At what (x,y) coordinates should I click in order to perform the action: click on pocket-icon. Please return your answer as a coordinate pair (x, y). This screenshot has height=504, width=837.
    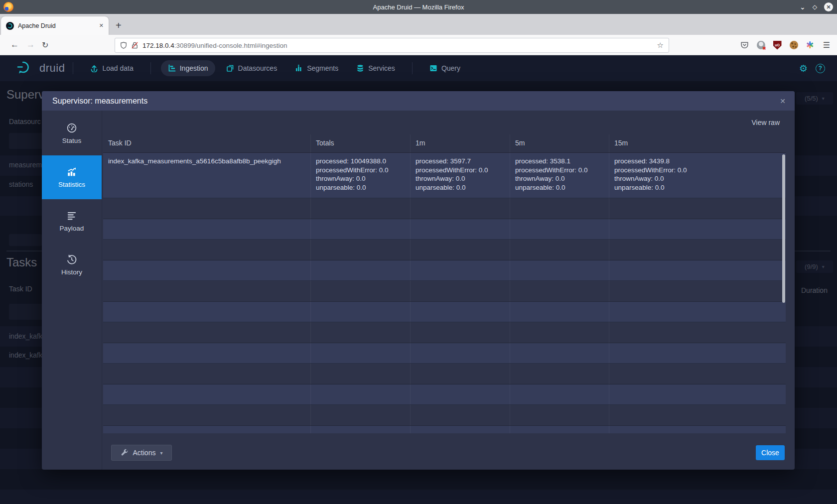
    Looking at the image, I should click on (744, 45).